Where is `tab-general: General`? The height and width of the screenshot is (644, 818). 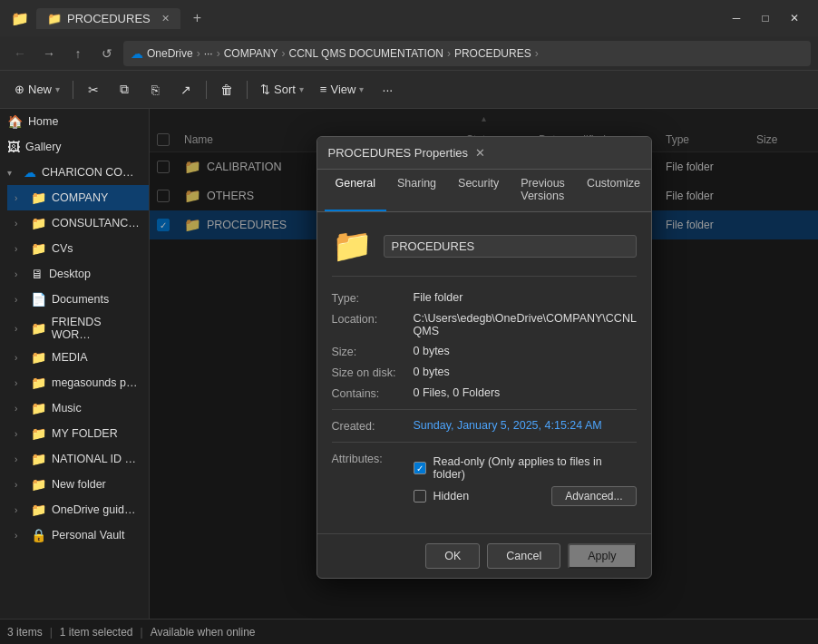 tab-general: General is located at coordinates (355, 190).